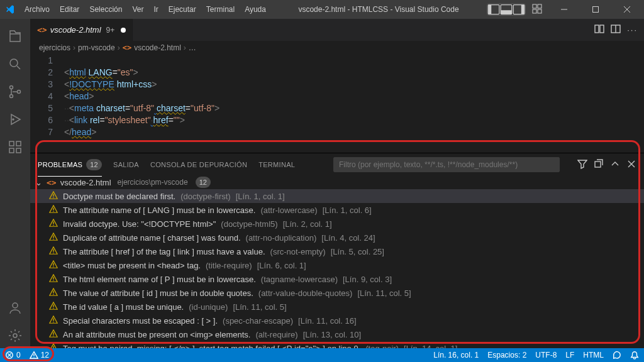 This screenshot has width=644, height=362. Describe the element at coordinates (347, 210) in the screenshot. I see `problem-location: [Lín. 1, col. 6]` at that location.